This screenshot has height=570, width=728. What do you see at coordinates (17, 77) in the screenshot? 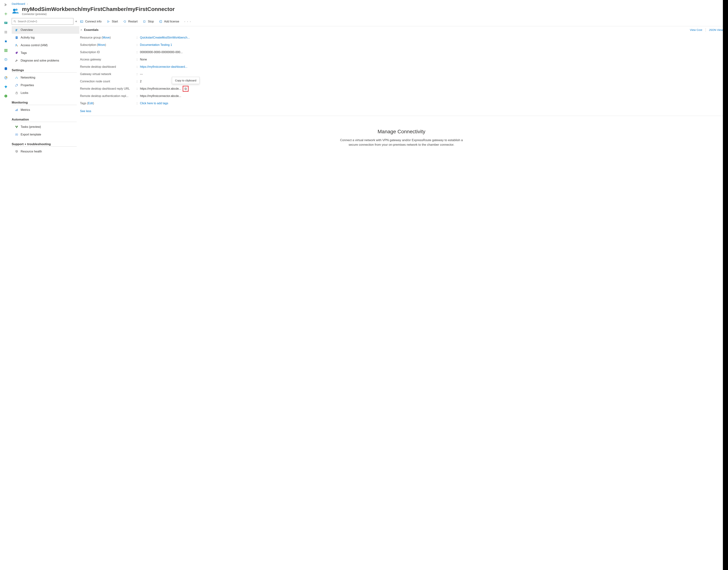
I see `net-icon` at bounding box center [17, 77].